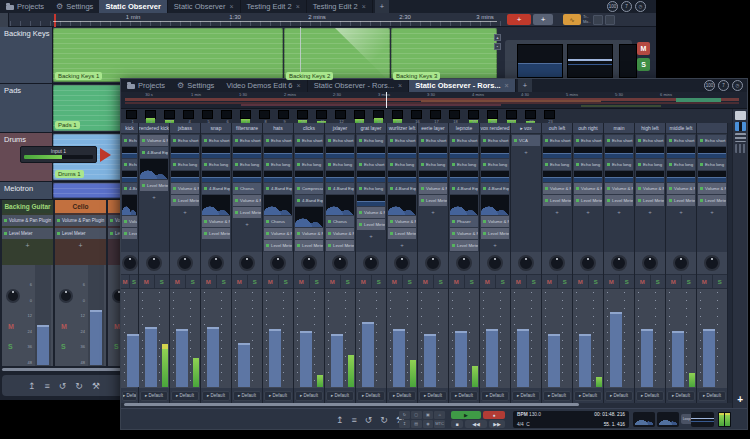 The image size is (750, 439). I want to click on tools-icon: ⚒, so click(96, 386).